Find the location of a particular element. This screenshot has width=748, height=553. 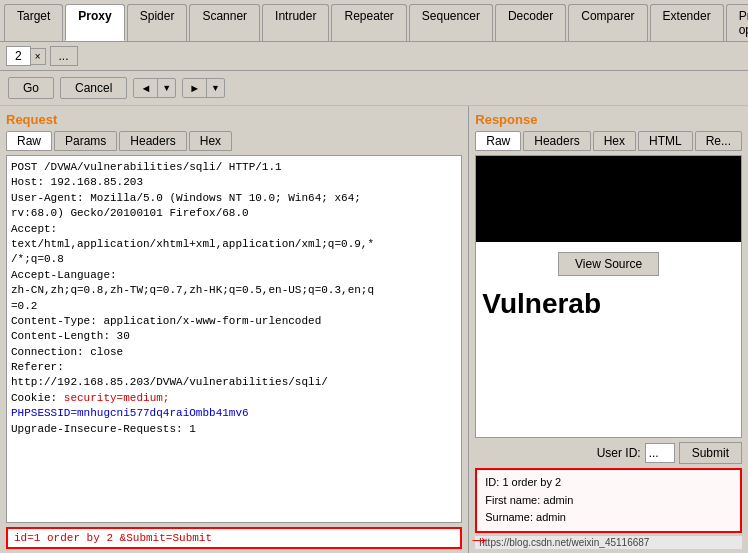

result-line-3: Surname: admin is located at coordinates (608, 518).